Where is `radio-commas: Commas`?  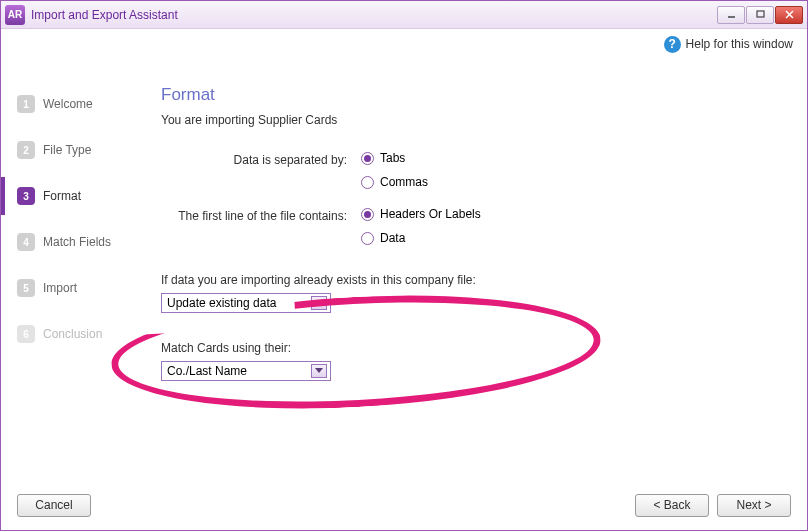
radio-commas: Commas is located at coordinates (394, 182).